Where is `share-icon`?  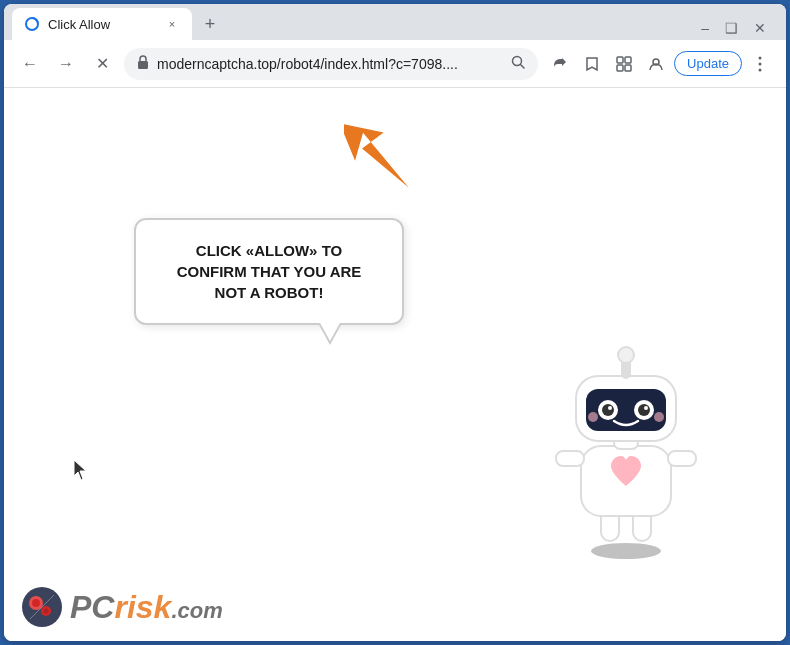
share-icon is located at coordinates (560, 64).